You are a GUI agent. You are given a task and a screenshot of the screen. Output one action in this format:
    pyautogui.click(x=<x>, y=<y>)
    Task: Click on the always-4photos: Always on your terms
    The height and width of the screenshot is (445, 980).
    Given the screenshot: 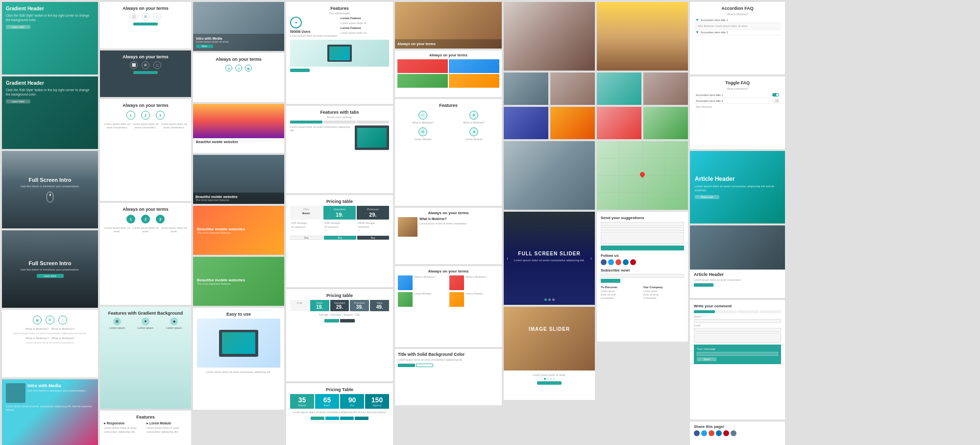 What is the action you would take?
    pyautogui.click(x=448, y=74)
    